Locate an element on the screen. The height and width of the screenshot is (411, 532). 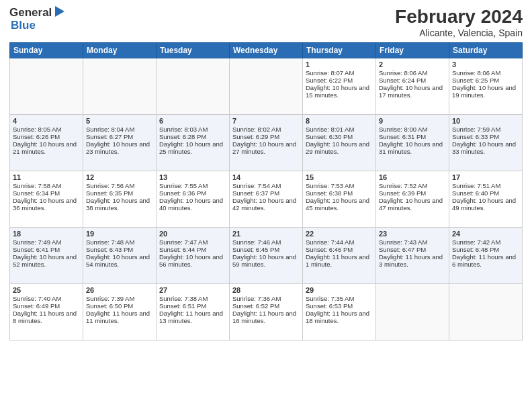
header: General Blue February 2024 Alicante, Val… is located at coordinates (266, 23).